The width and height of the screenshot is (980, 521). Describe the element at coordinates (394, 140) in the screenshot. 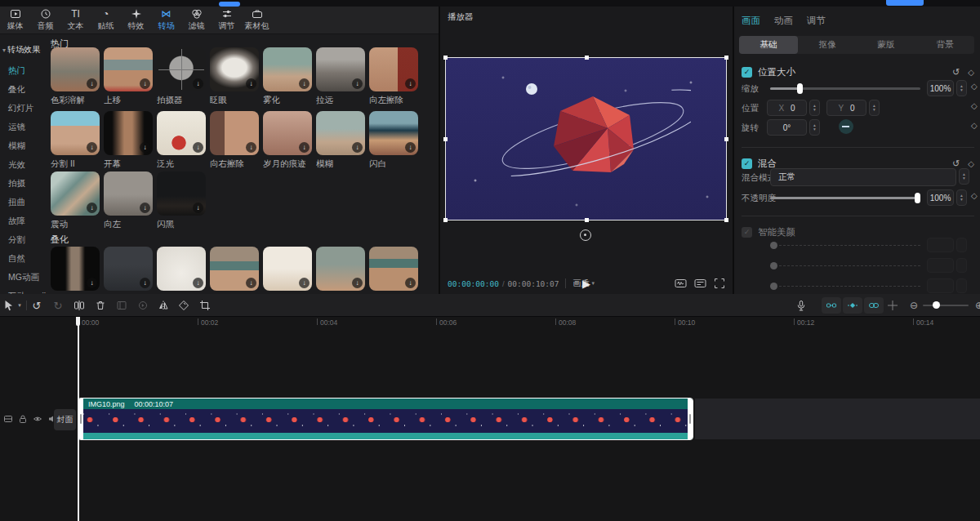

I see `transition-item-flash-white: ↓ 闪白` at that location.